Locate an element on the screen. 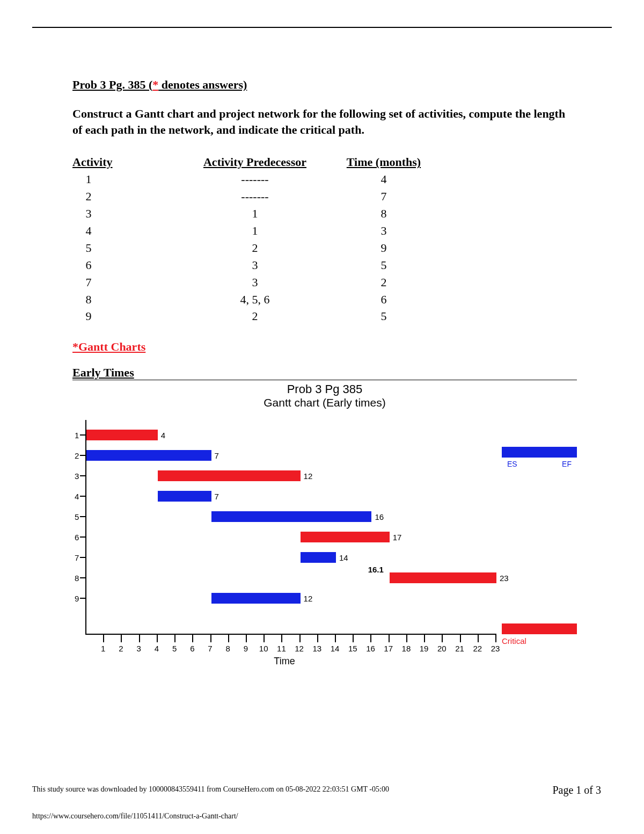 The height and width of the screenshot is (834, 644). x-tick-label: 5 is located at coordinates (174, 649).